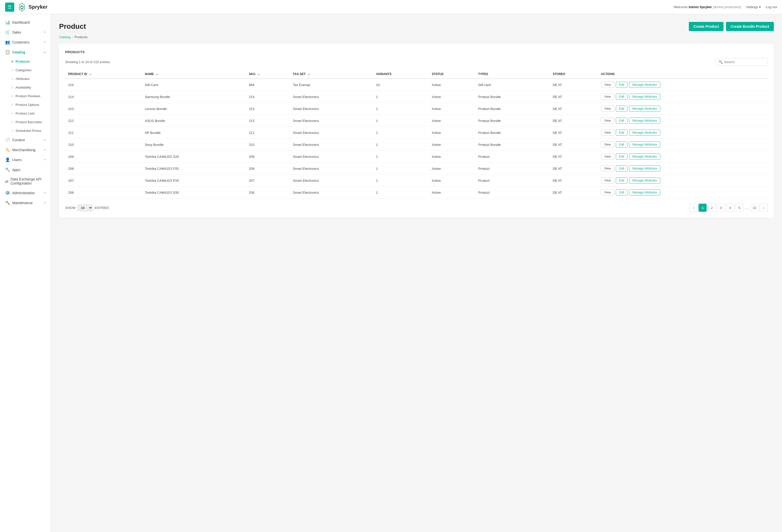  What do you see at coordinates (26, 96) in the screenshot?
I see `sidebar-sub-item-product-reviews: » Product Reviews` at bounding box center [26, 96].